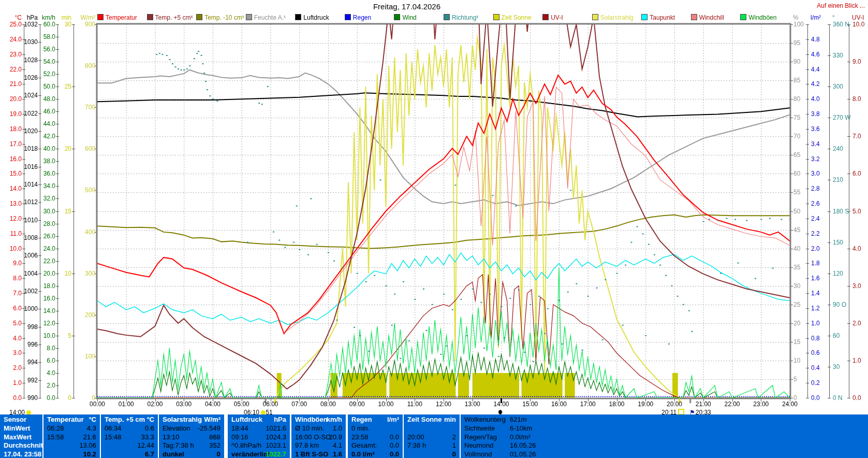 Image resolution: width=868 pixels, height=458 pixels. Describe the element at coordinates (432, 446) in the screenshot. I see `table-row: 7:38 h1` at that location.